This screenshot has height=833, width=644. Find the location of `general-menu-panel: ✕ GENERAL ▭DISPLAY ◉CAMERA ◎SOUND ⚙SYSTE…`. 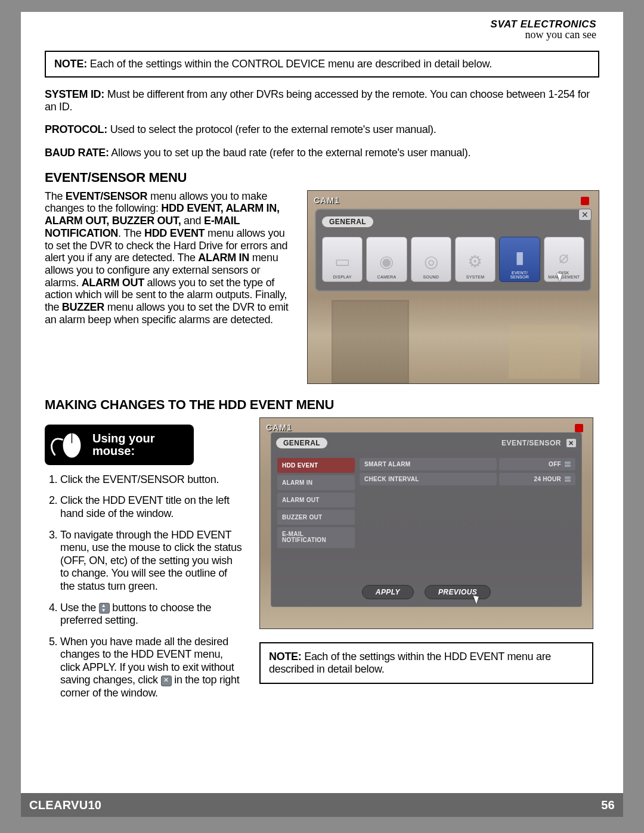

general-menu-panel: ✕ GENERAL ▭DISPLAY ◉CAMERA ◎SOUND ⚙SYSTE… is located at coordinates (453, 250).